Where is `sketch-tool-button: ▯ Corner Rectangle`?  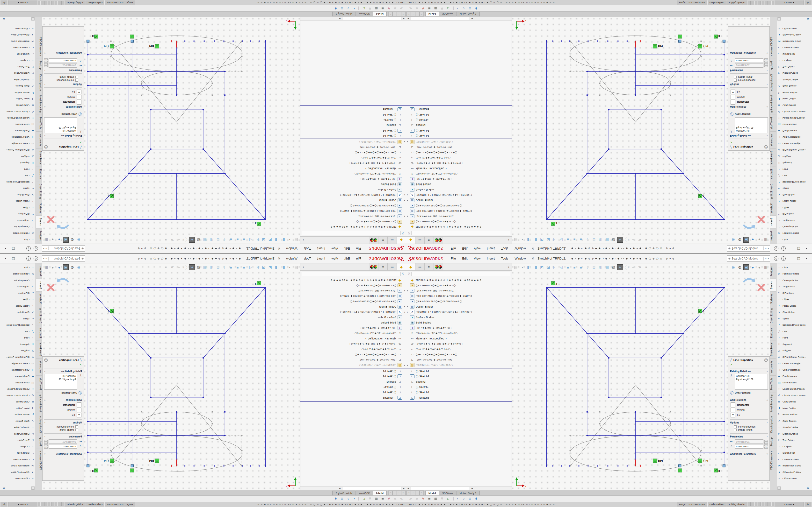
sketch-tool-button: ▯ Corner Rectangle is located at coordinates (794, 137).